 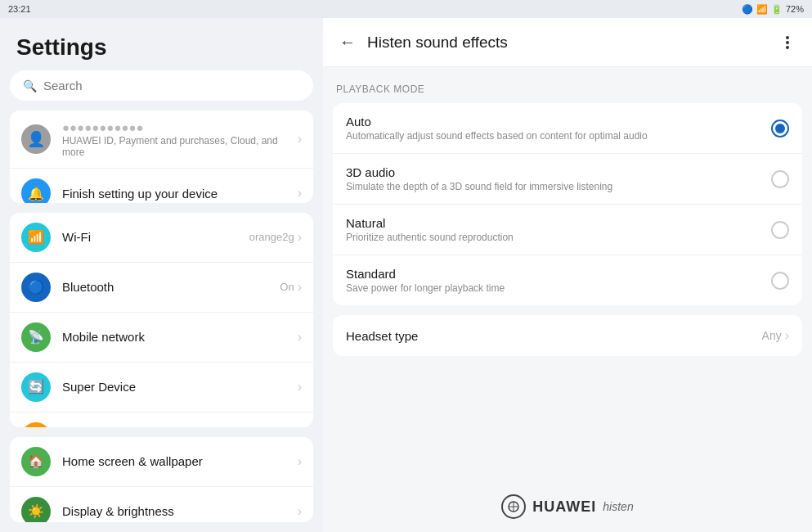 I want to click on mobile-network-title: Mobile network, so click(x=174, y=337).